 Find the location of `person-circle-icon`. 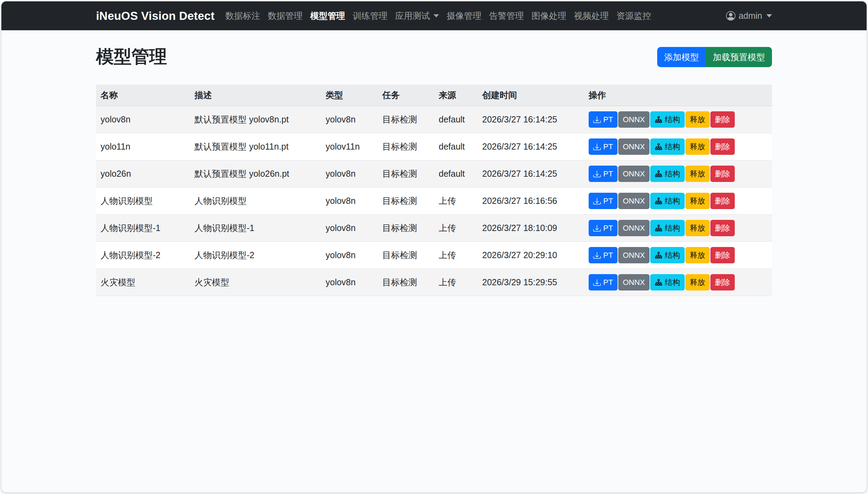

person-circle-icon is located at coordinates (732, 16).